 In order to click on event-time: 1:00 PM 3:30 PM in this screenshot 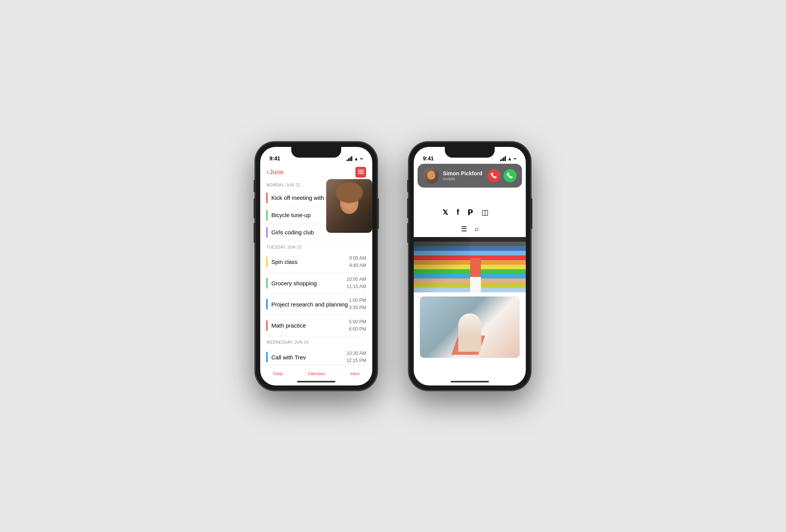, I will do `click(358, 304)`.